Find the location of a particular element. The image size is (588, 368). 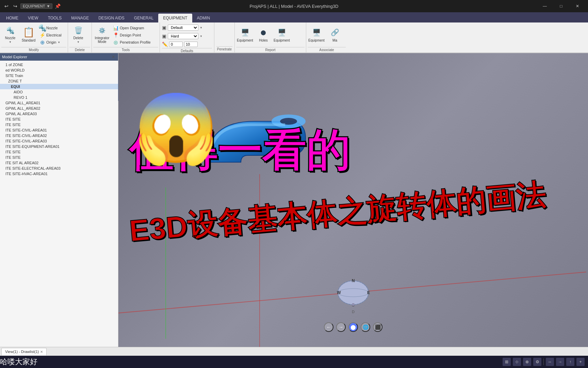

tree-item-al-area02: ITE SIT AL AREA02 is located at coordinates (59, 163).